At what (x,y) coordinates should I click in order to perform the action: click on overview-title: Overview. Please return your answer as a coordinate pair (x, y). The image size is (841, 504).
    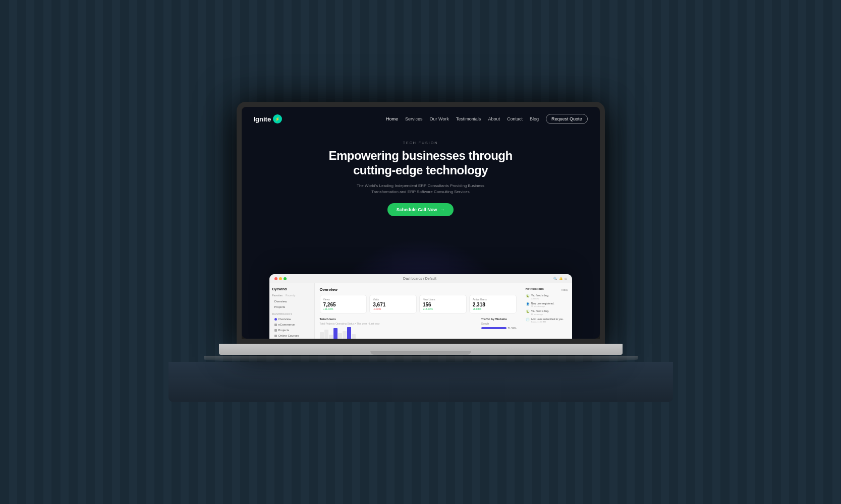
    Looking at the image, I should click on (418, 289).